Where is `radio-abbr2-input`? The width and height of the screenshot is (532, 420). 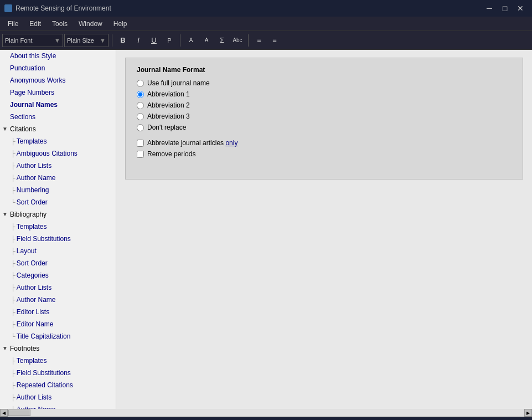 radio-abbr2-input is located at coordinates (141, 105).